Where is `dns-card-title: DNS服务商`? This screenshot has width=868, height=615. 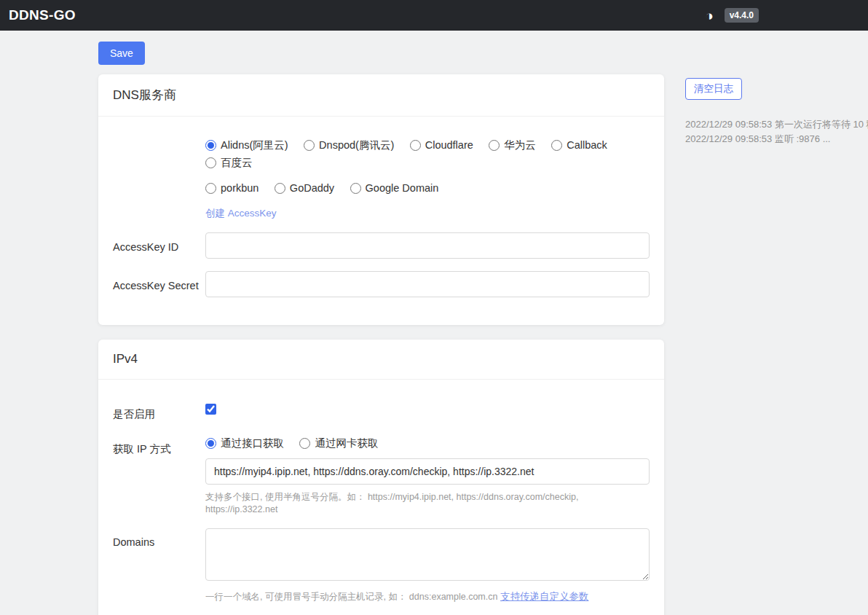 dns-card-title: DNS服务商 is located at coordinates (382, 95).